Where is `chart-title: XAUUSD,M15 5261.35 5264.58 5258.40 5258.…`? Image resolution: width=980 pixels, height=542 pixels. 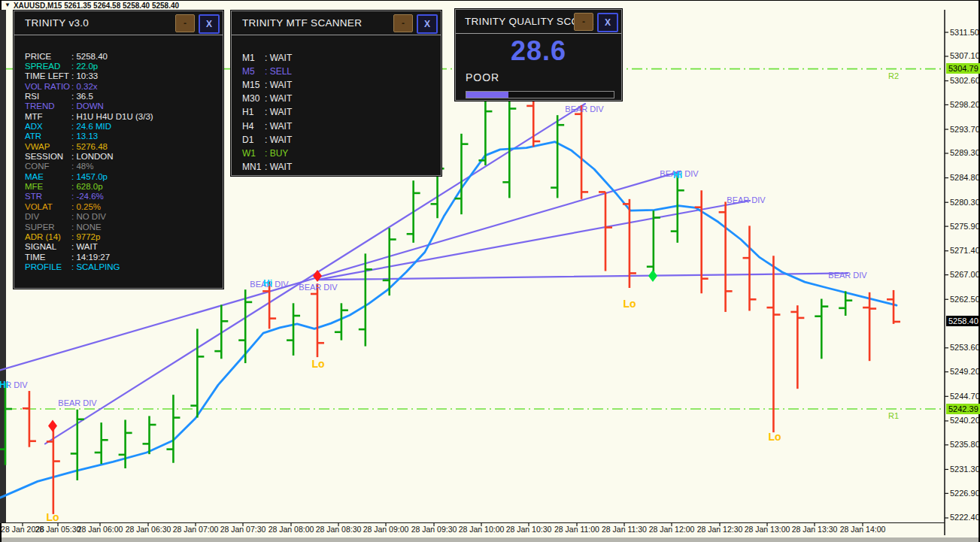 chart-title: XAUUSD,M15 5261.35 5264.58 5258.40 5258.… is located at coordinates (96, 6).